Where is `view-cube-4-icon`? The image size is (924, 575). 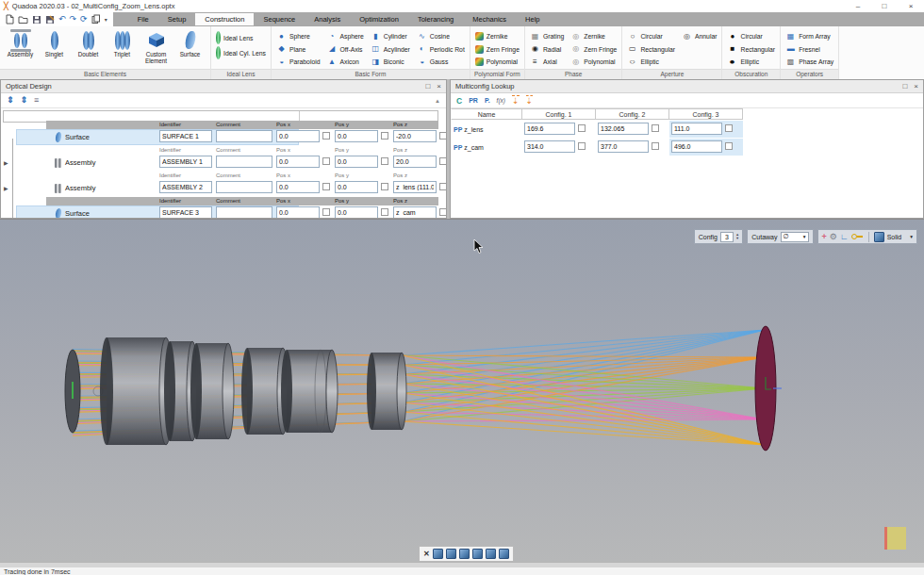
view-cube-4-icon is located at coordinates (477, 554).